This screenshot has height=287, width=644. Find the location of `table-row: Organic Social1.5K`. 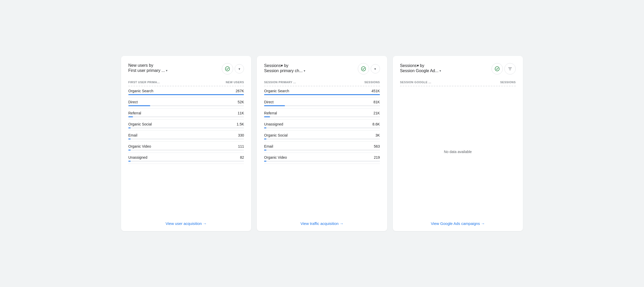

table-row: Organic Social1.5K is located at coordinates (186, 125).